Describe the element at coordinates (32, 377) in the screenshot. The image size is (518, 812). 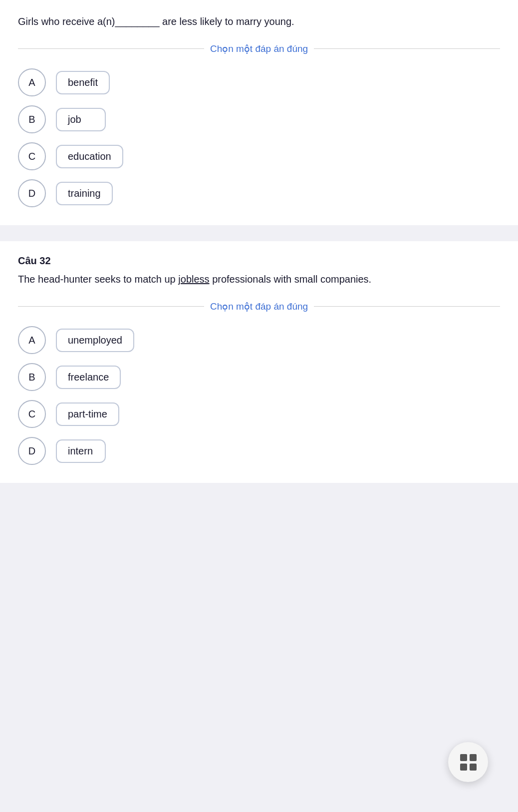
I see `option-32-circle-b: B` at that location.